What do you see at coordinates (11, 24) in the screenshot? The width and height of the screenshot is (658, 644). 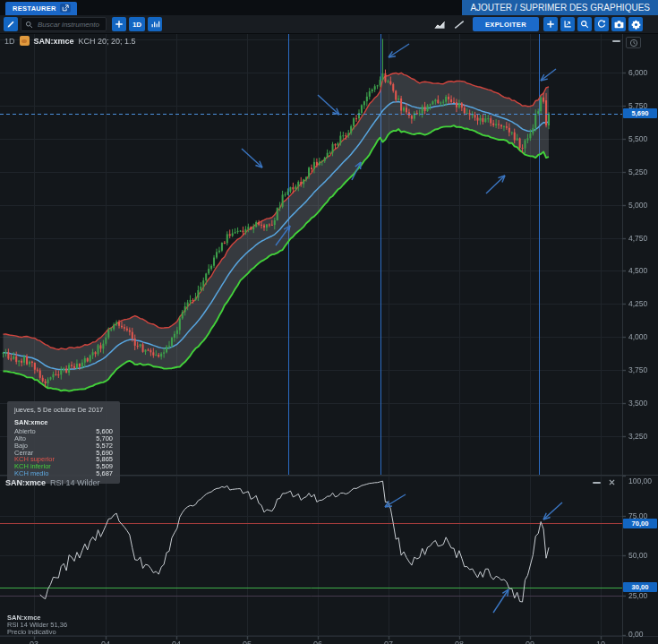 I see `pencil-icon` at bounding box center [11, 24].